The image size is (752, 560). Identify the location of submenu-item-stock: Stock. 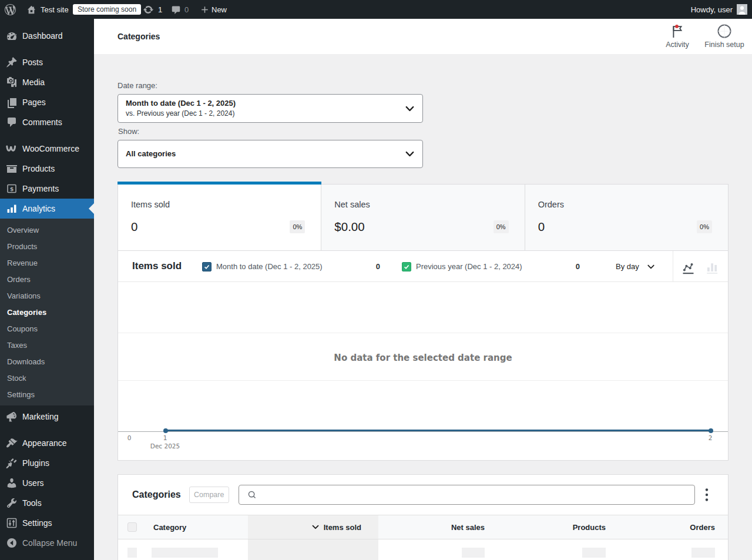
(47, 378).